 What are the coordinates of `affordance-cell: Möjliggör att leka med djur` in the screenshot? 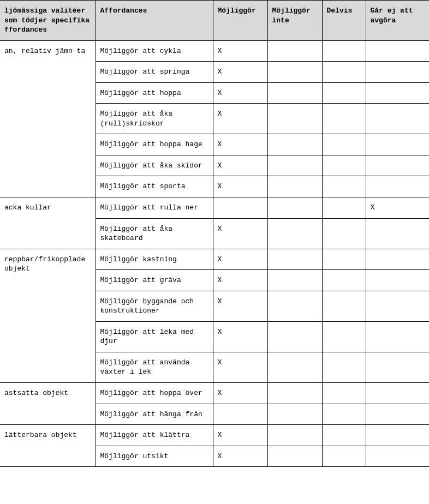 It's located at (154, 337).